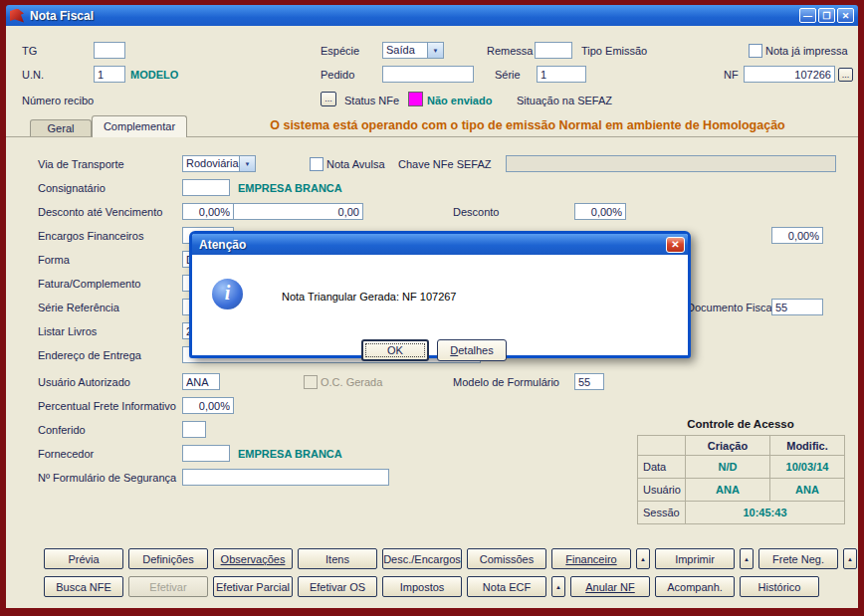 This screenshot has height=616, width=864. What do you see at coordinates (219, 163) in the screenshot?
I see `via-transporte-select: Rodoviária ▼` at bounding box center [219, 163].